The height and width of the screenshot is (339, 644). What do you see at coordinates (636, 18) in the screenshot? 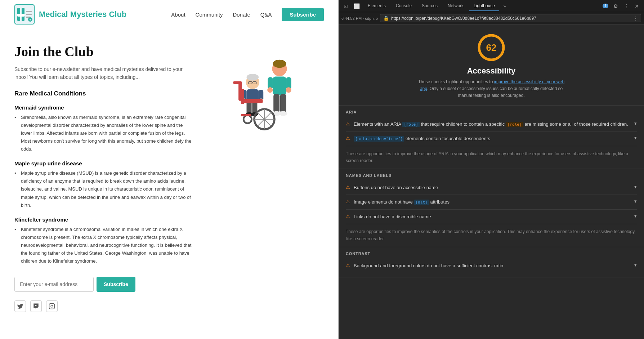
I see `url-more-icon: ⋮` at bounding box center [636, 18].